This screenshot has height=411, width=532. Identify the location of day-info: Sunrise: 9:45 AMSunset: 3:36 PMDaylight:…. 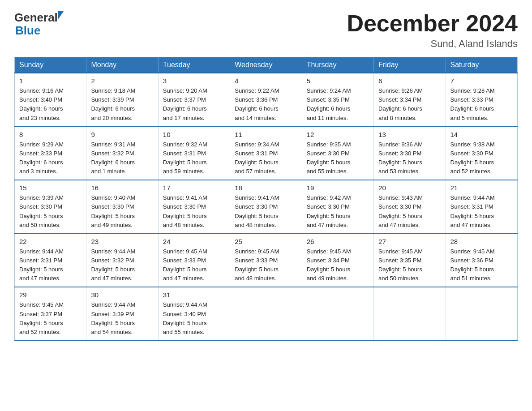
(482, 265).